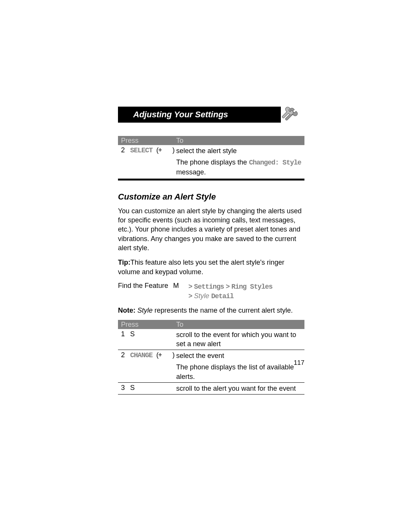  What do you see at coordinates (174, 355) in the screenshot?
I see `key2-paren-close: )` at bounding box center [174, 355].